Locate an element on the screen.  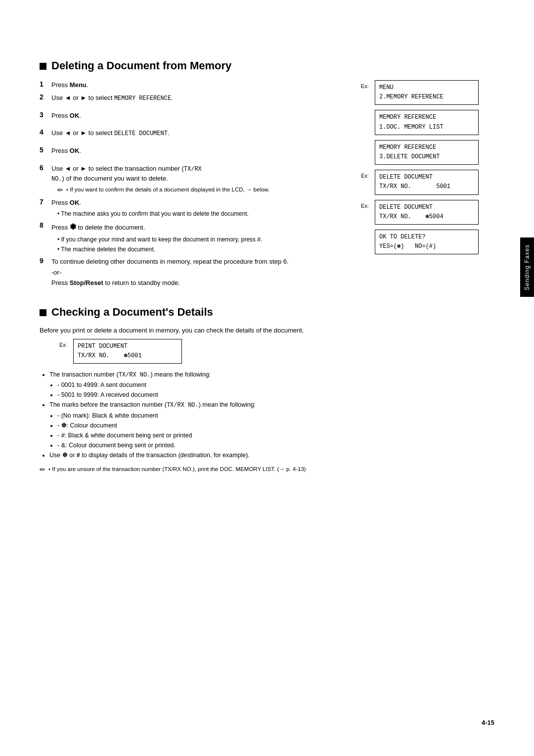
checking-bullets: The transaction number (TX/RX NO.) means… is located at coordinates (272, 415).